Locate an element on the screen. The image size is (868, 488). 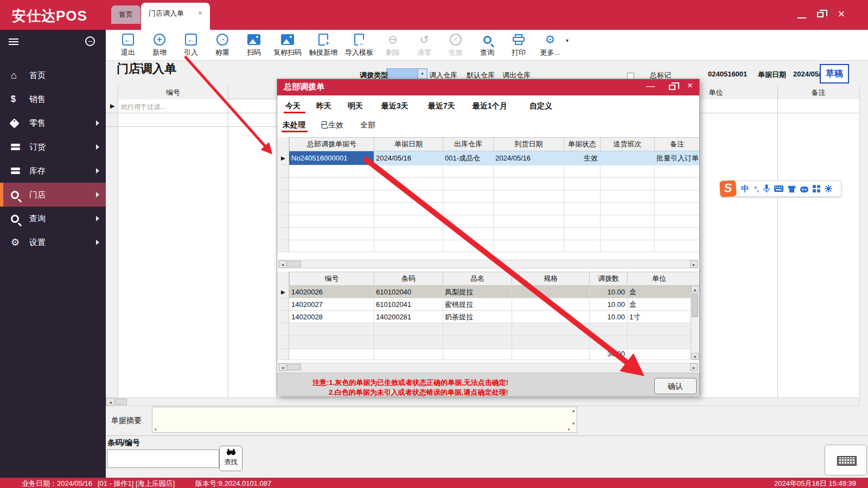
order-cell-date: 2024/05/16 is located at coordinates (408, 158).